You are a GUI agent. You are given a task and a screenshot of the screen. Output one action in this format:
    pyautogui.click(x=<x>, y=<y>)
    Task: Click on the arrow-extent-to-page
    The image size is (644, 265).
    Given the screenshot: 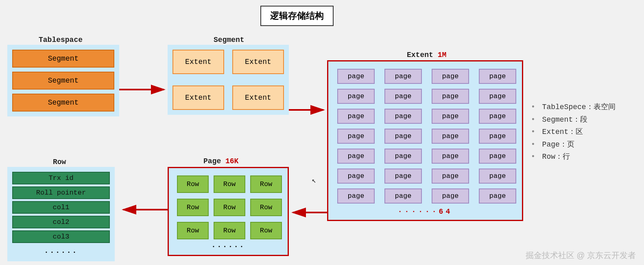 What is the action you would take?
    pyautogui.click(x=308, y=212)
    